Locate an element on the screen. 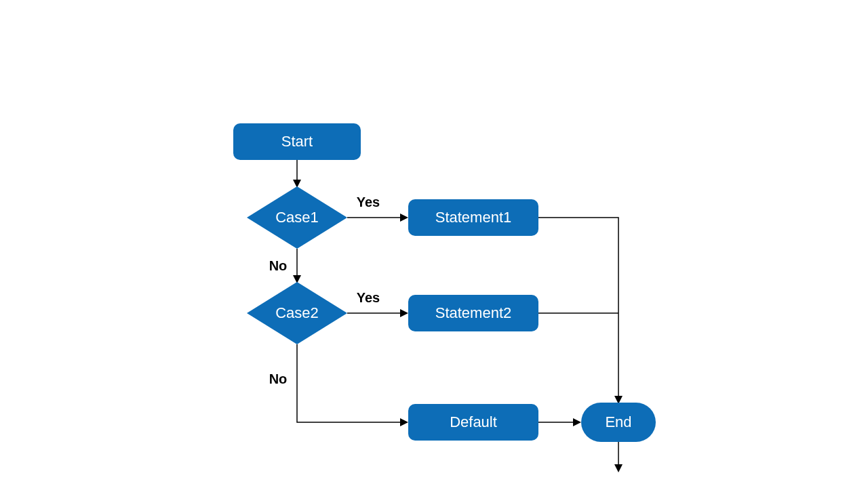  edge-label-case2-yes: Yes is located at coordinates (368, 298).